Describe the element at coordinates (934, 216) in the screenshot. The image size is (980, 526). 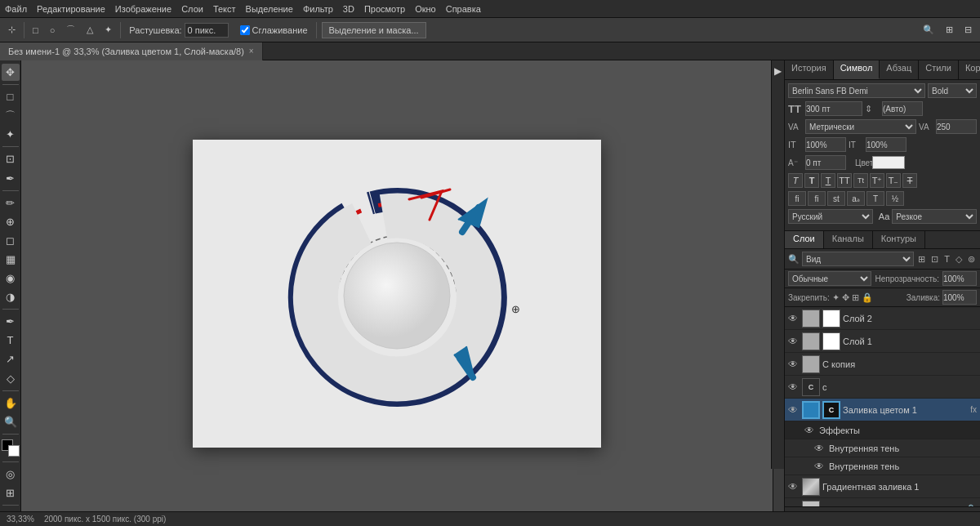
I see `render-select: Резкое` at that location.